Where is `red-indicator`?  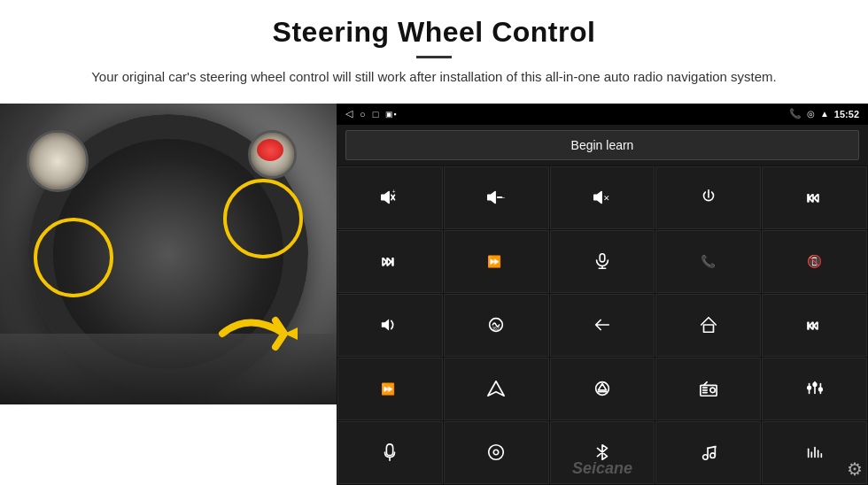 red-indicator is located at coordinates (270, 150).